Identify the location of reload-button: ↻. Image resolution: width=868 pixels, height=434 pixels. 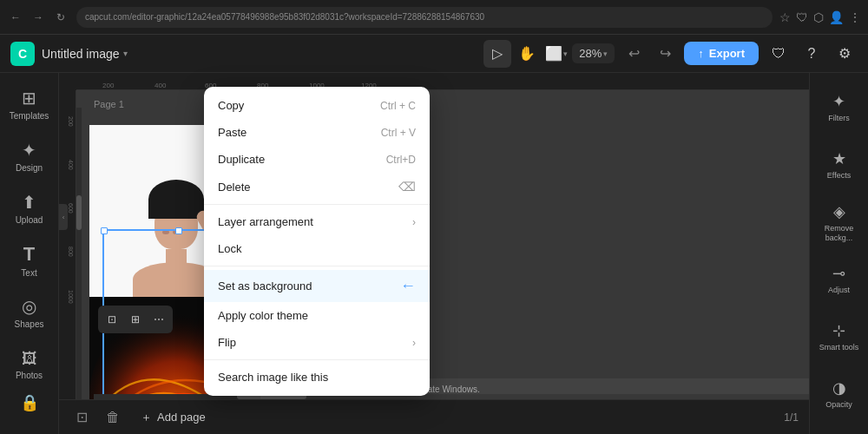
(61, 17).